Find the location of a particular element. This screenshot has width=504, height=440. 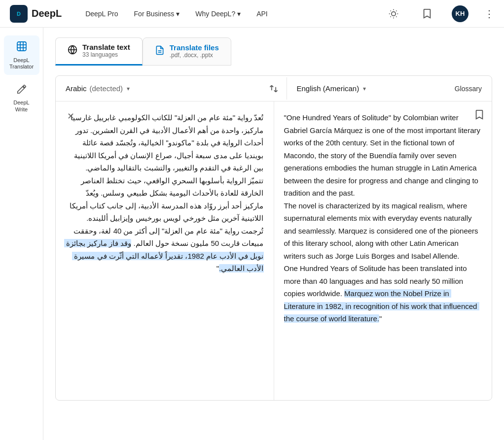

swap-languages-button is located at coordinates (274, 89).